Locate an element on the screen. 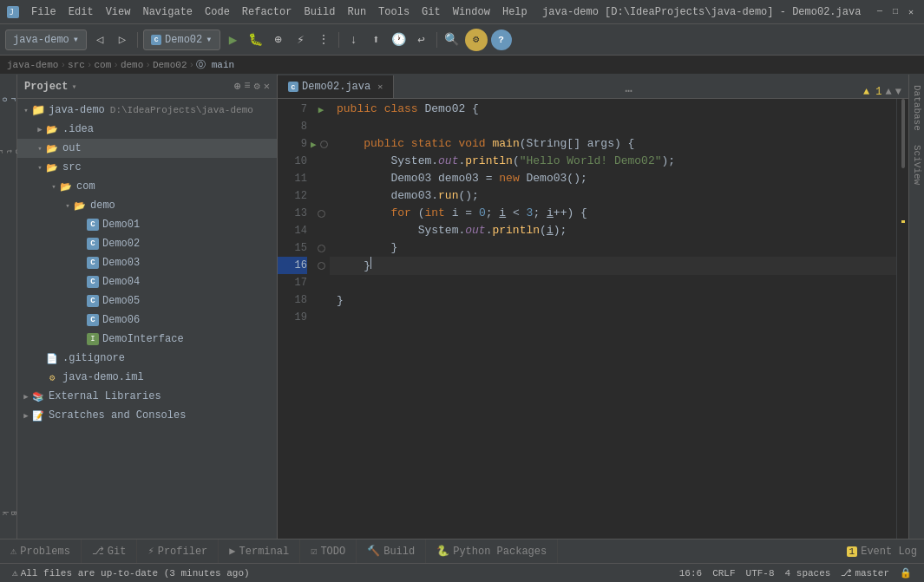  breadcrumb-method: ⓪ main is located at coordinates (215, 64).